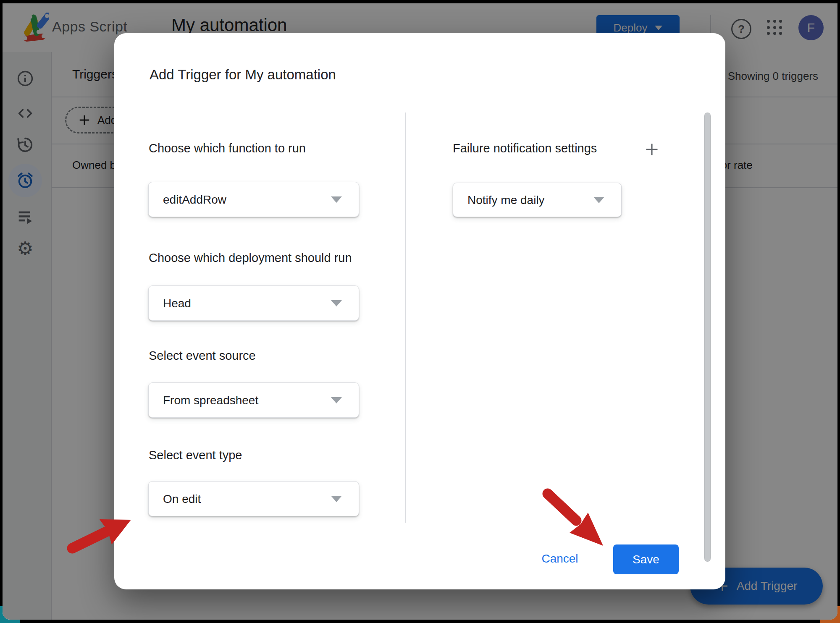 This screenshot has width=840, height=623. What do you see at coordinates (195, 455) in the screenshot?
I see `event-type-field-label: Select event type` at bounding box center [195, 455].